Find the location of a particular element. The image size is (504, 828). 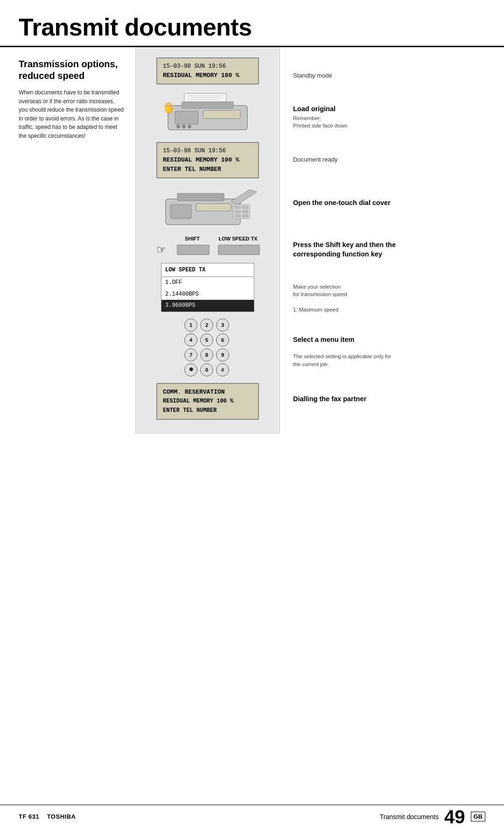

load-original-label: Load original is located at coordinates (392, 109).